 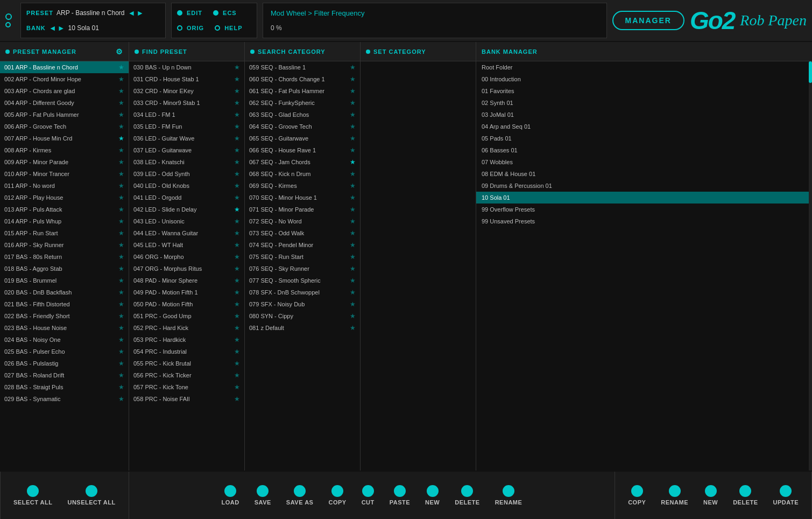 What do you see at coordinates (65, 91) in the screenshot?
I see `list-item: 003 ARP - Chords are glad★` at bounding box center [65, 91].